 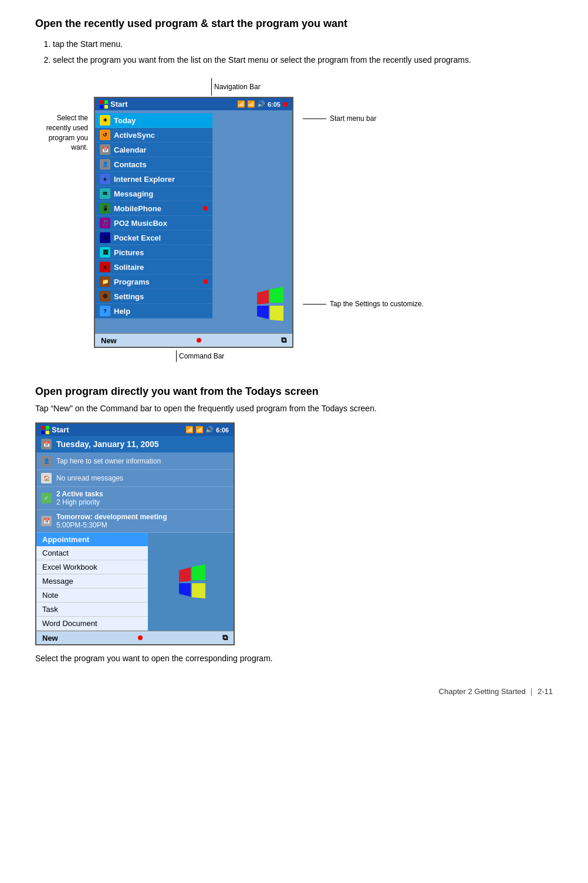 I want to click on windows-logo-icon, so click(x=104, y=104).